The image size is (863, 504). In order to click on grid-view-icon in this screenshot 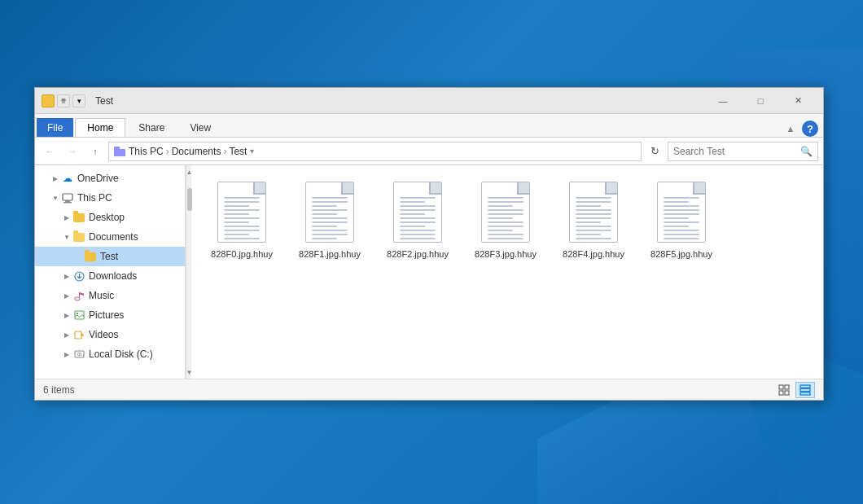, I will do `click(784, 390)`.